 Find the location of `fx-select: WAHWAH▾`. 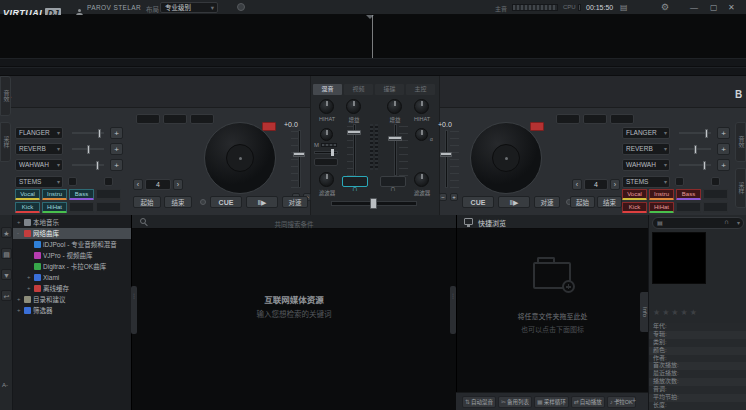

fx-select: WAHWAH▾ is located at coordinates (646, 165).